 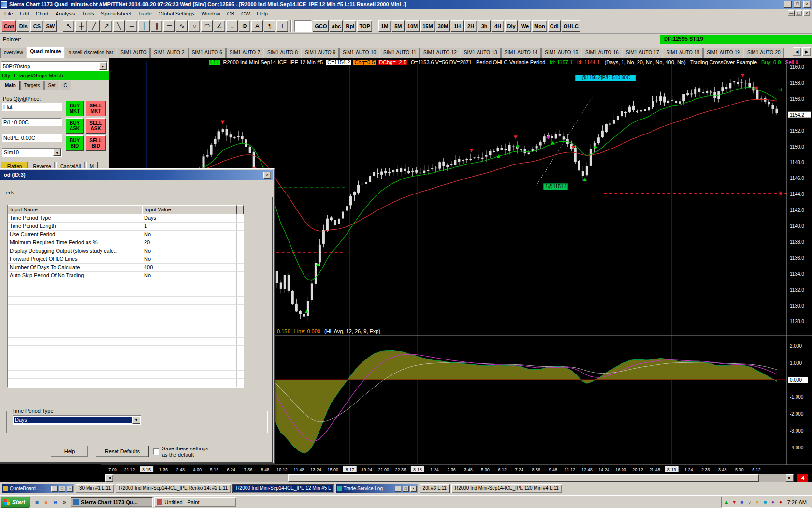 I want to click on trade-tab-c: C, so click(x=66, y=85).